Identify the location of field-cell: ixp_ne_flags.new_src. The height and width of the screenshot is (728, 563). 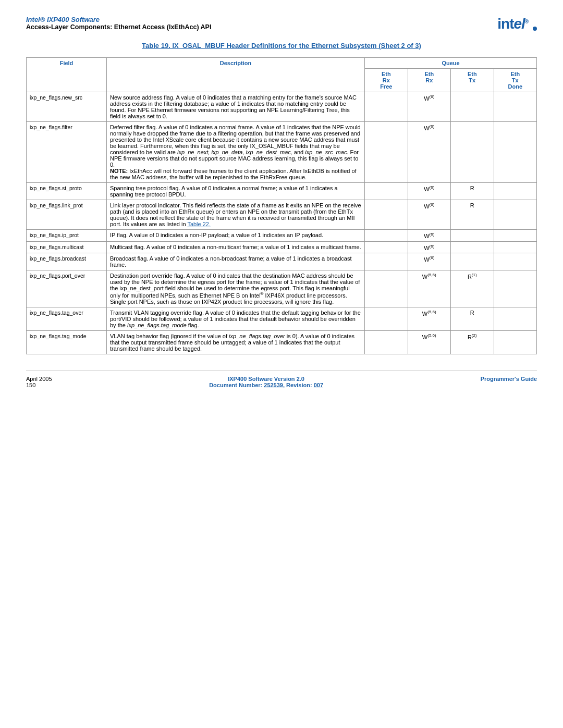
(67, 107).